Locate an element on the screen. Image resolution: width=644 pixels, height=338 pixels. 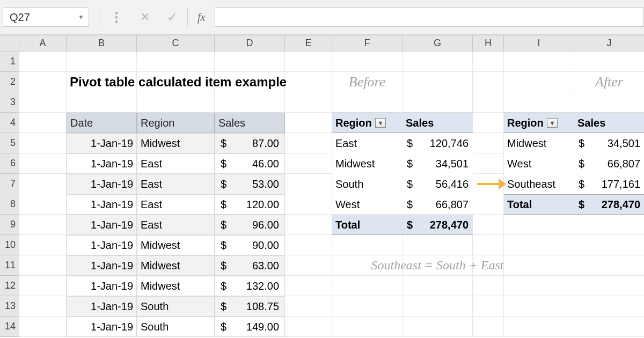
table-header-date: Date is located at coordinates (102, 123).